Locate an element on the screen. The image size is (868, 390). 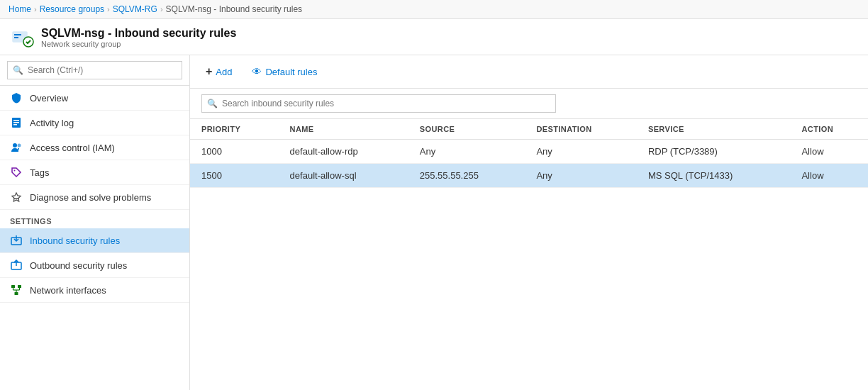
breadcrumb-resource-groups: Resource groups is located at coordinates (72, 9).